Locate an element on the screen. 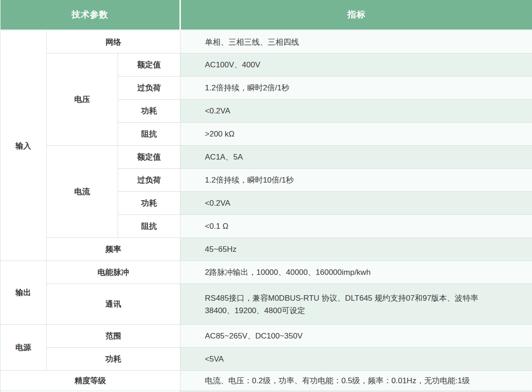 Image resolution: width=532 pixels, height=392 pixels. row-value: 1.2倍持续，瞬时10倍/1秒 is located at coordinates (356, 180).